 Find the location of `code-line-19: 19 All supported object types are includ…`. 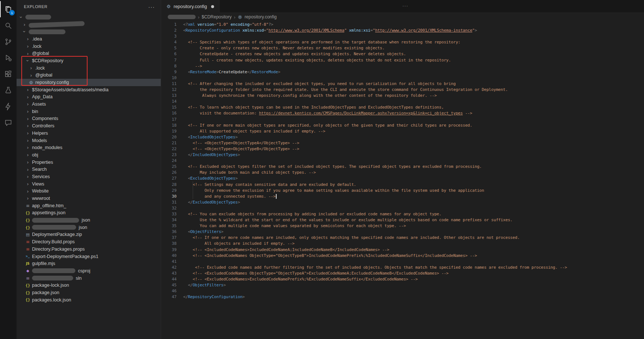

code-line-19: 19 All supported object types are includ… is located at coordinates (402, 131).